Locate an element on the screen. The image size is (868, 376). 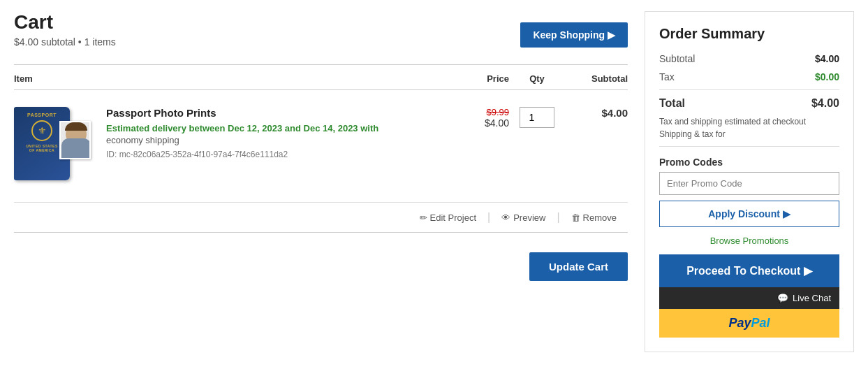
live-chat-bar: 💬 Live Chat is located at coordinates (749, 298).